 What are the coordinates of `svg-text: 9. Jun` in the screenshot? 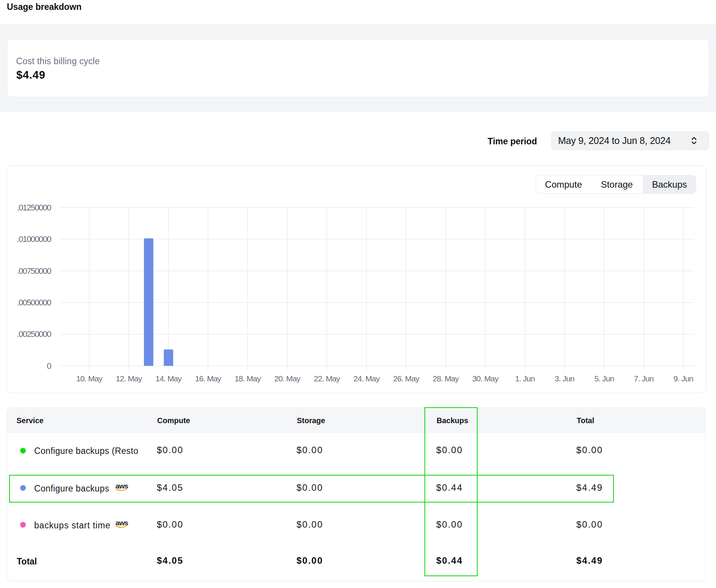 It's located at (683, 378).